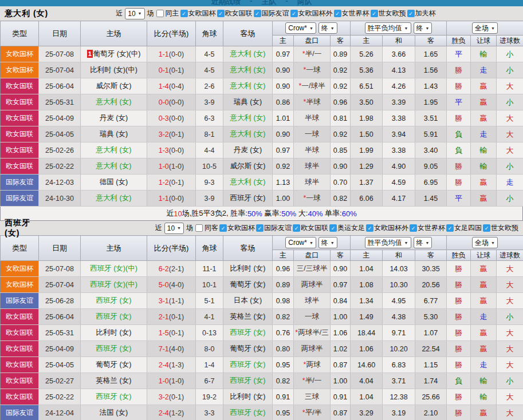  Describe the element at coordinates (367, 86) in the screenshot. I see `europe-odds: 6.51` at that location.